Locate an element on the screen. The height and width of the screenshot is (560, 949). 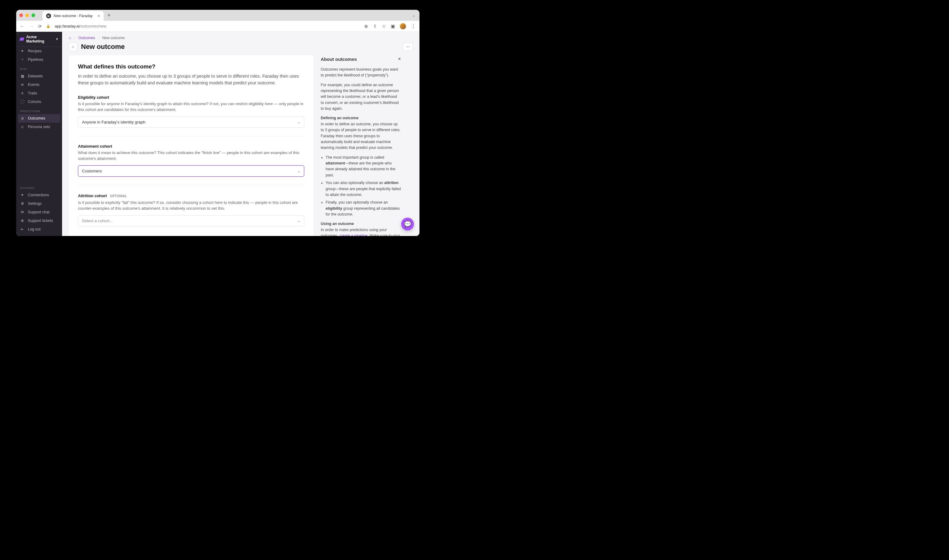
window-close is located at coordinates (21, 15).